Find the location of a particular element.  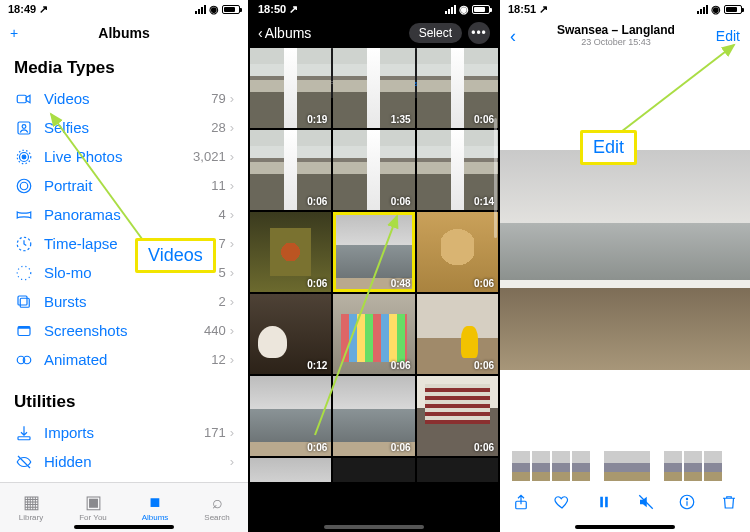

video-duration: 0:19 is located at coordinates (317, 120).